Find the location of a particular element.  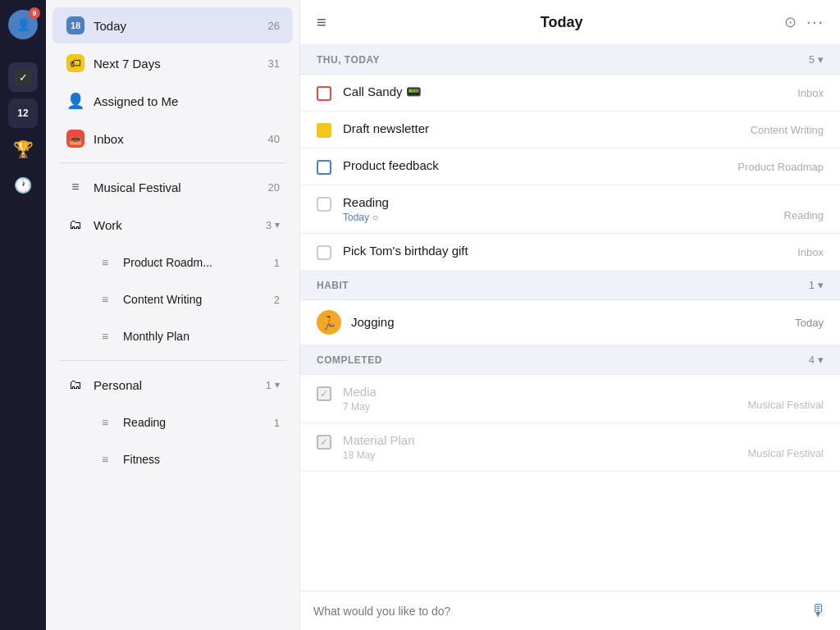

inbox-count: 40 is located at coordinates (274, 139).